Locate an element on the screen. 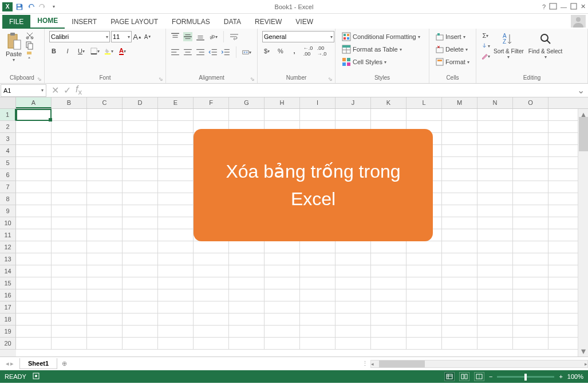 The image size is (588, 384). help-icon: ? is located at coordinates (544, 7).